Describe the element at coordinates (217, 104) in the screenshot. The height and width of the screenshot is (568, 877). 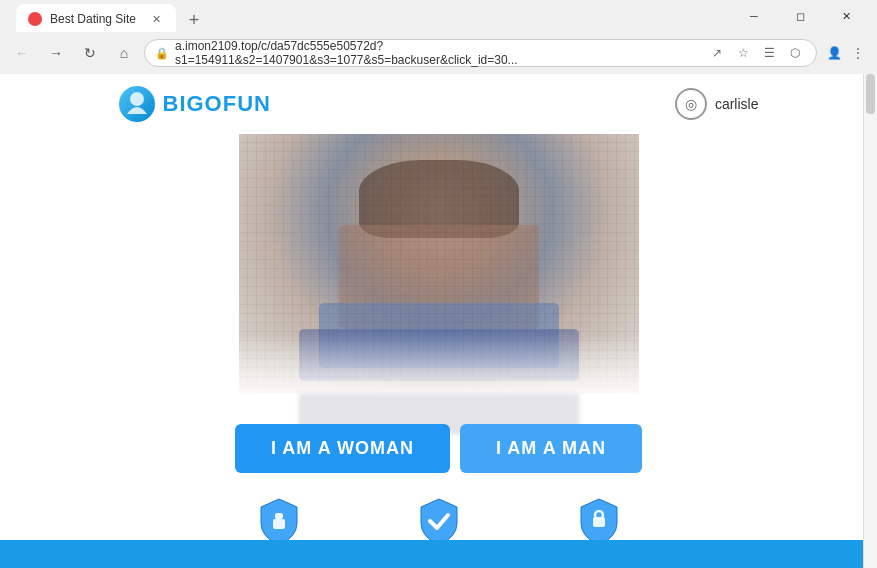
I see `logo-text: BIGOFUN` at that location.